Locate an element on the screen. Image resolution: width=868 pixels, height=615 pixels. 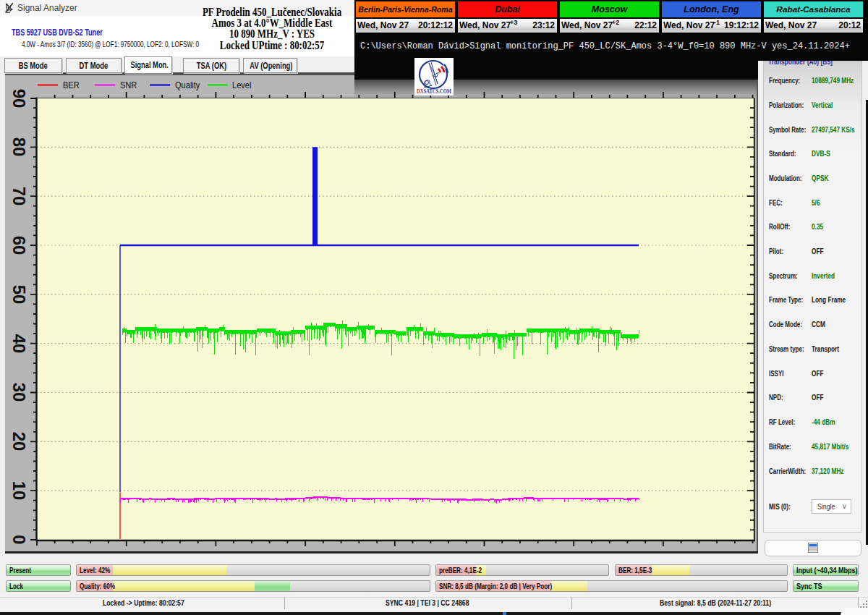
svg-text: 60 is located at coordinates (19, 246).